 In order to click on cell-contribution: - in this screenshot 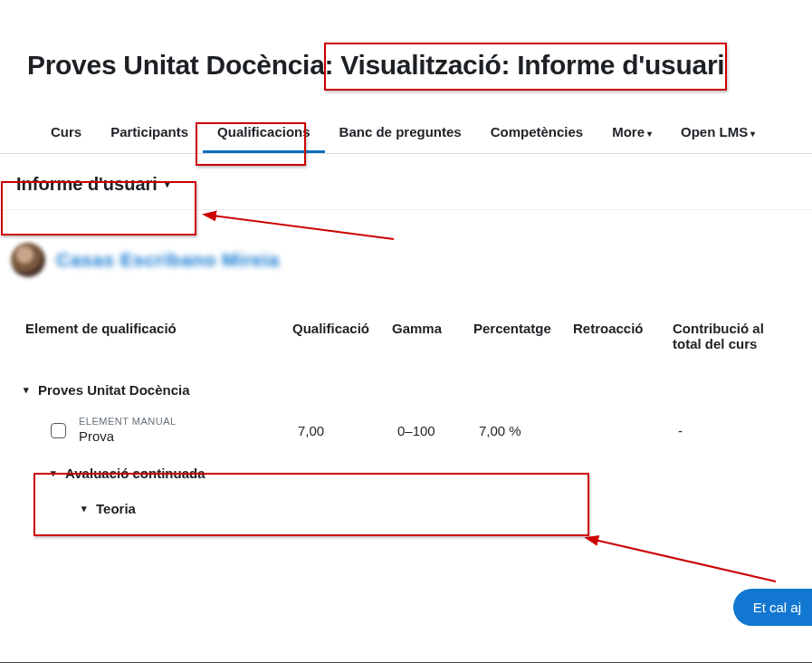, I will do `click(730, 431)`.